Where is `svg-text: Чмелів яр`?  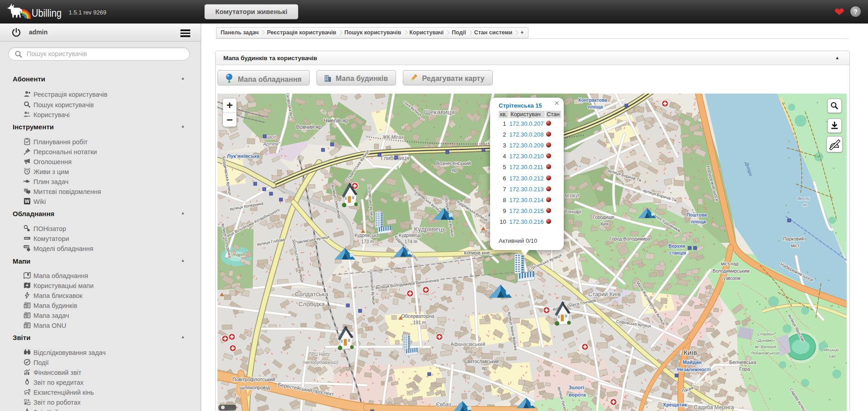 svg-text: Чмелів яр is located at coordinates (336, 121).